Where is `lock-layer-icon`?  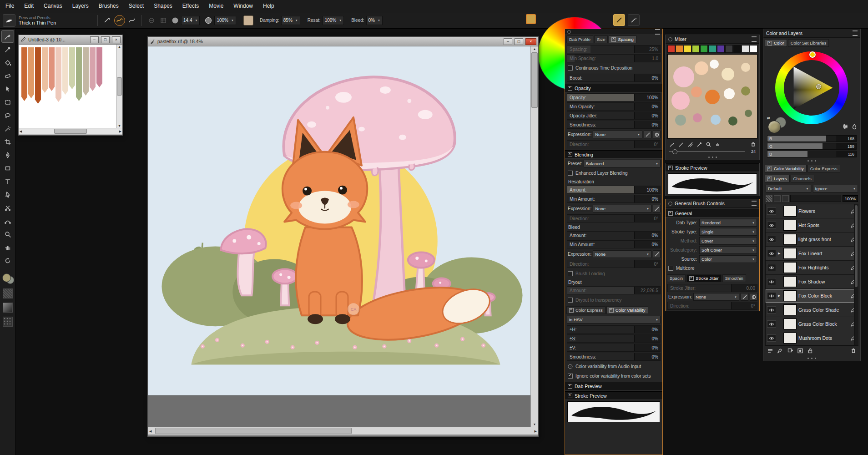 lock-layer-icon is located at coordinates (810, 352).